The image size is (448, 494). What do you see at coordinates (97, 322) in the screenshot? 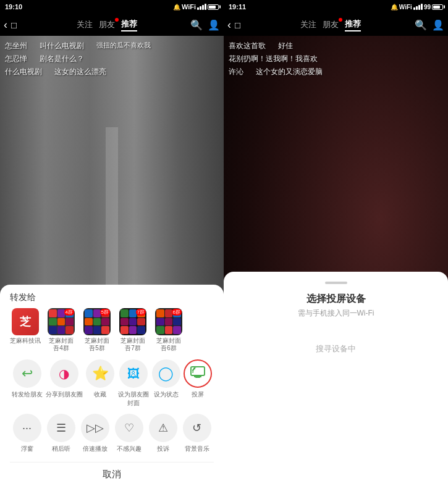
I see `contact-avatar: 5群` at bounding box center [97, 322].